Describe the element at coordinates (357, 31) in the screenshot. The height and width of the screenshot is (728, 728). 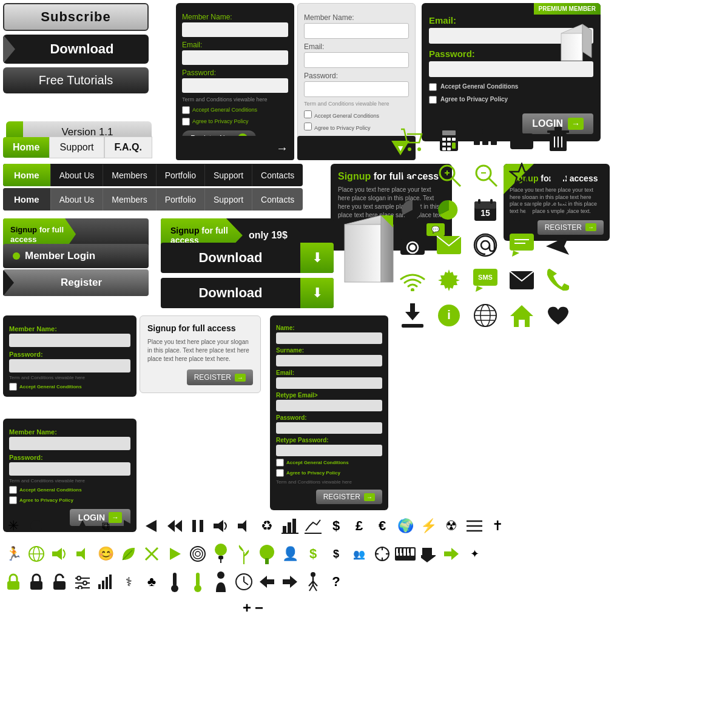
I see `member-name-input2` at that location.